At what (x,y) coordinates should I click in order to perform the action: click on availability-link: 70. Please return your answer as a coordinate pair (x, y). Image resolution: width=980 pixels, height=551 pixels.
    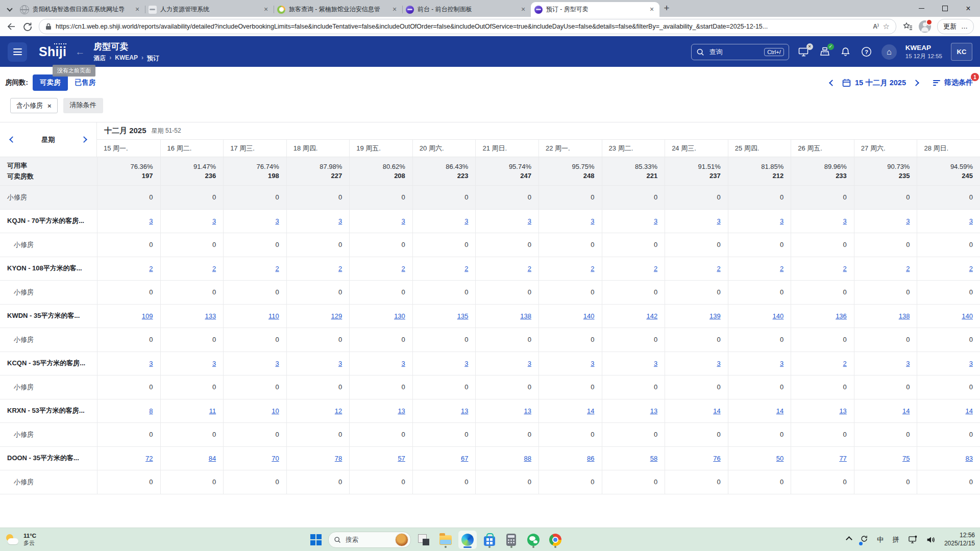
    Looking at the image, I should click on (275, 458).